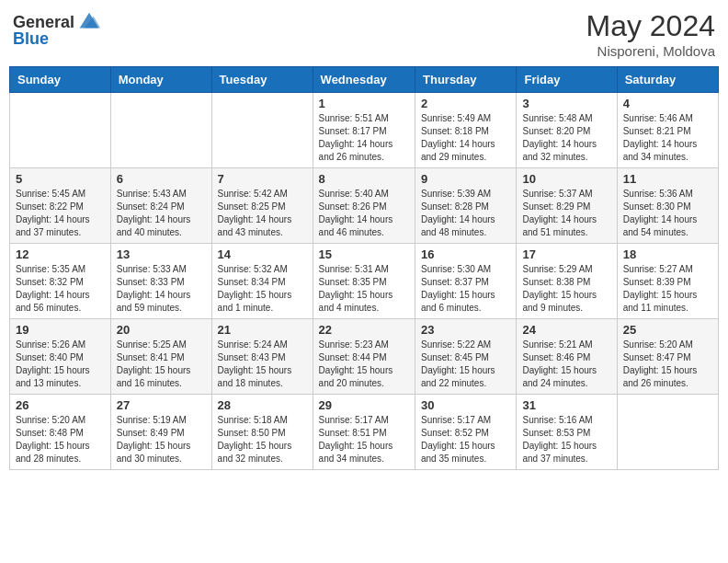 The height and width of the screenshot is (563, 728). I want to click on day-number: 27, so click(162, 405).